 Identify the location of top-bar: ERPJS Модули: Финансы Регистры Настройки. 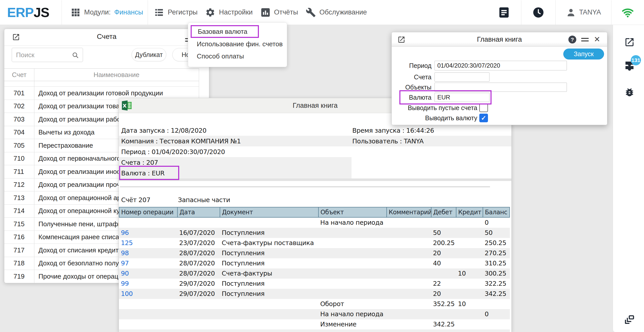
(322, 12).